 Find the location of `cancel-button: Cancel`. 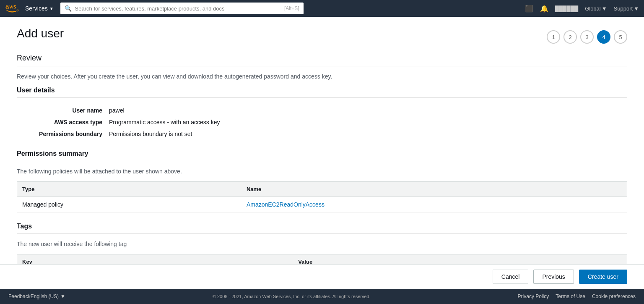

cancel-button: Cancel is located at coordinates (511, 277).